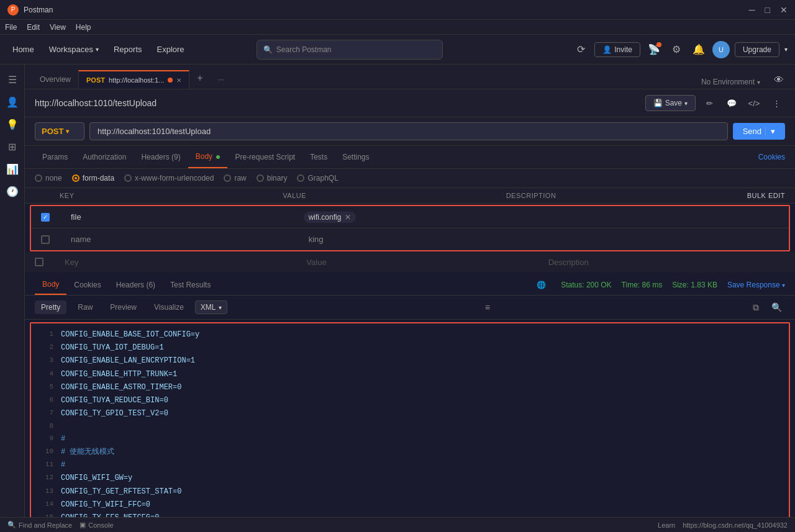 This screenshot has width=795, height=532. What do you see at coordinates (128, 50) in the screenshot?
I see `nav-reports: Reports` at bounding box center [128, 50].